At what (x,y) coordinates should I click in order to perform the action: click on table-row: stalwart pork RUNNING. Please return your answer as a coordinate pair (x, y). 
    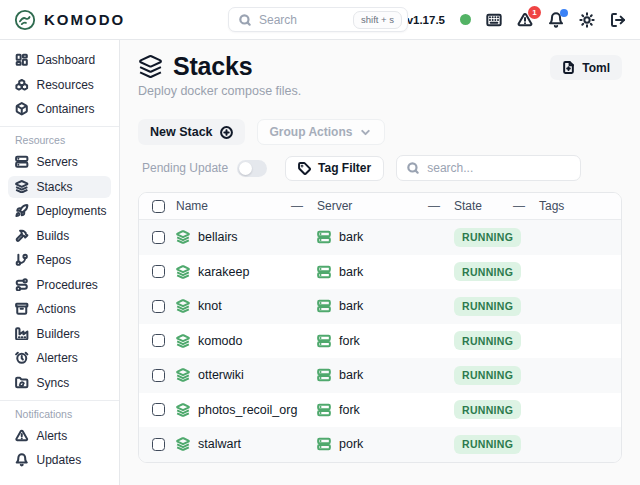
    Looking at the image, I should click on (380, 444).